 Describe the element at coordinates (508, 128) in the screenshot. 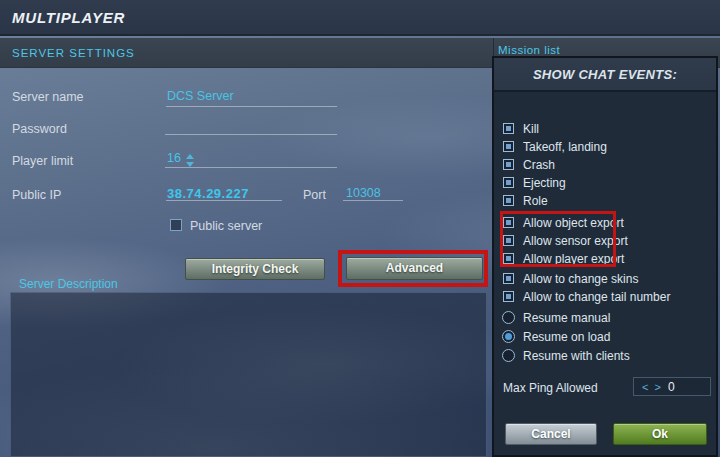

I see `checkbox-kill` at that location.